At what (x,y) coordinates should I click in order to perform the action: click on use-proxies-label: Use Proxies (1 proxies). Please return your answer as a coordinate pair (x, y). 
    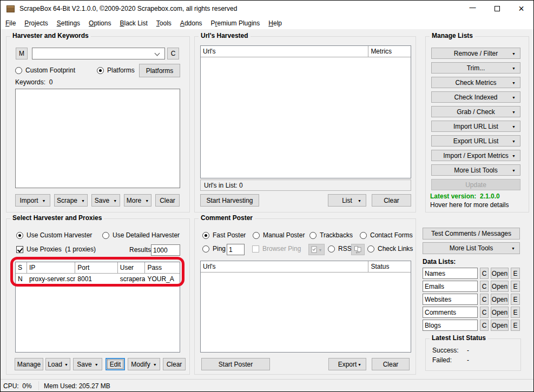
    Looking at the image, I should click on (61, 249).